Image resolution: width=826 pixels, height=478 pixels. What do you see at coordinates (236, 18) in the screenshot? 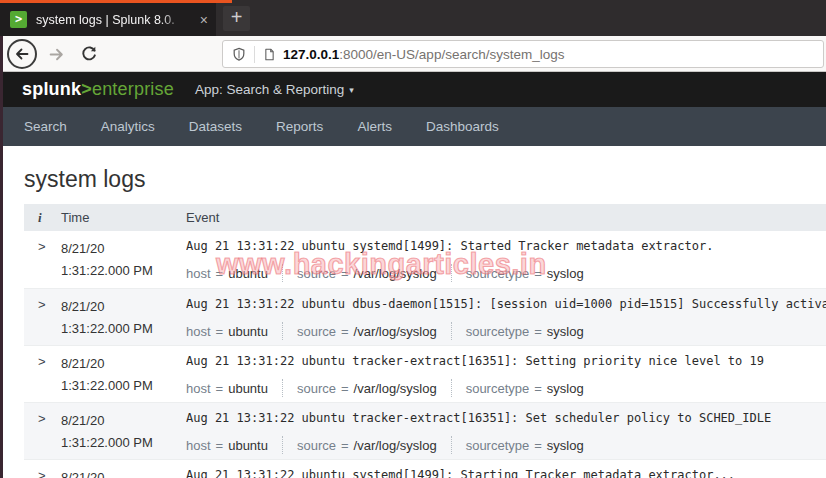
I see `new-tab-button: +` at bounding box center [236, 18].